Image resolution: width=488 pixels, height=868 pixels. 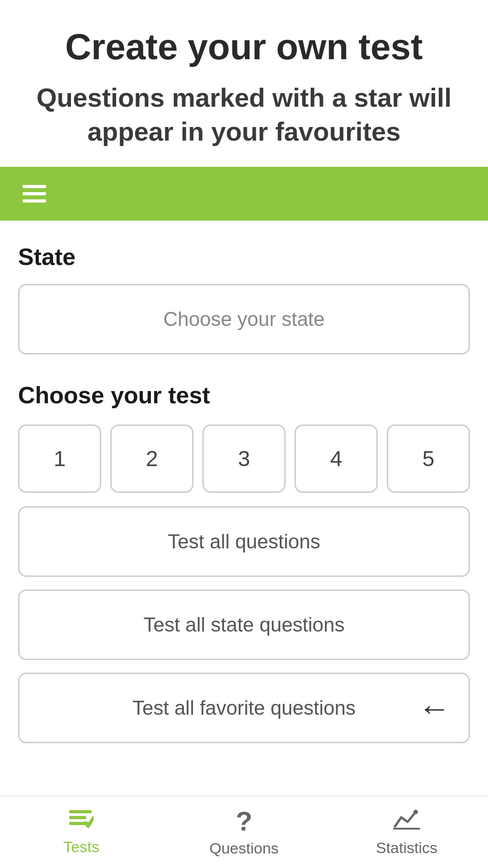 I want to click on test-number-3-button: 3, so click(x=244, y=458).